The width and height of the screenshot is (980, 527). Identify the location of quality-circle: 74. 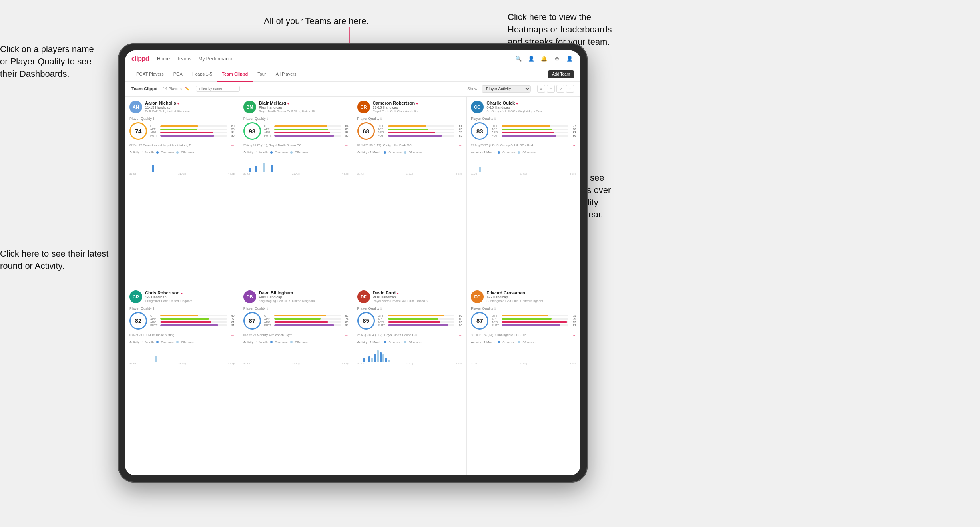
(138, 131).